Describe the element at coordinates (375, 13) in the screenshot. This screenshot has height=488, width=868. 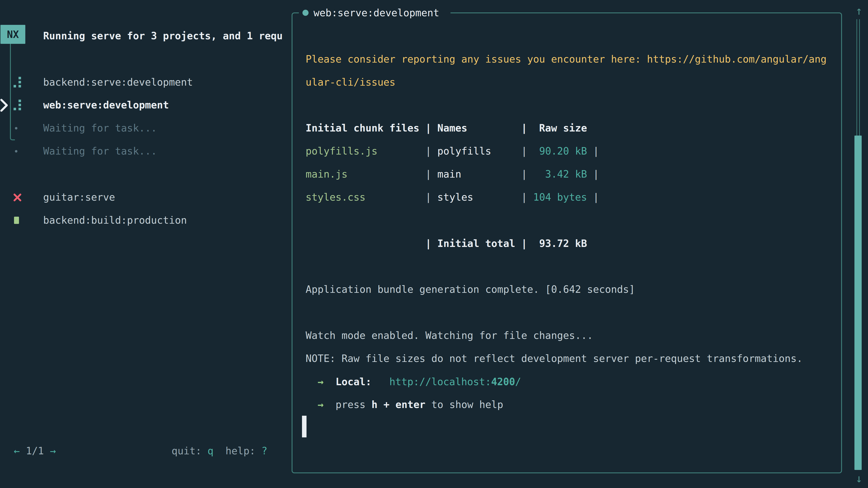
I see `panel-title: web:serve:development` at that location.